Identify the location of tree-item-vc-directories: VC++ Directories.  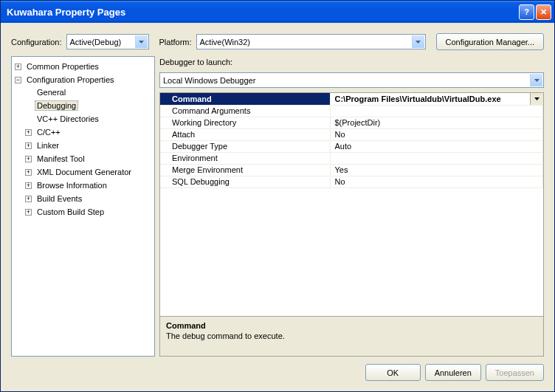
(89, 119).